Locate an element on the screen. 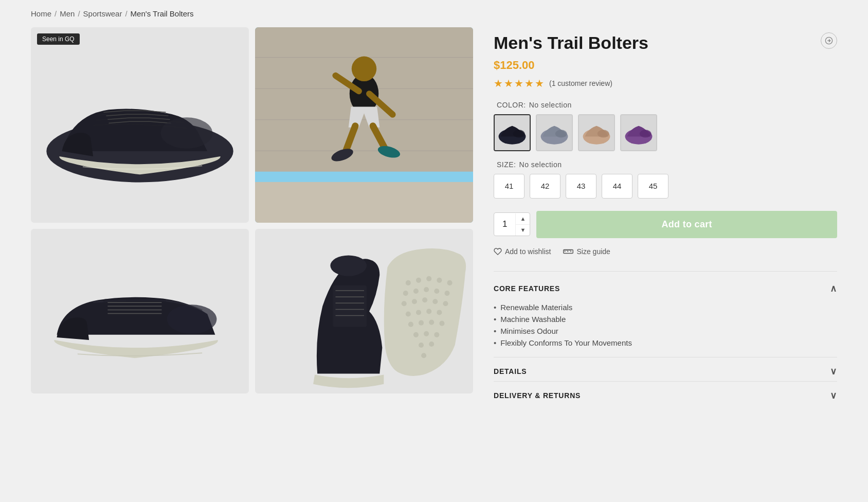  delivery-section: DELIVERY & RETURNS ∨ is located at coordinates (665, 393).